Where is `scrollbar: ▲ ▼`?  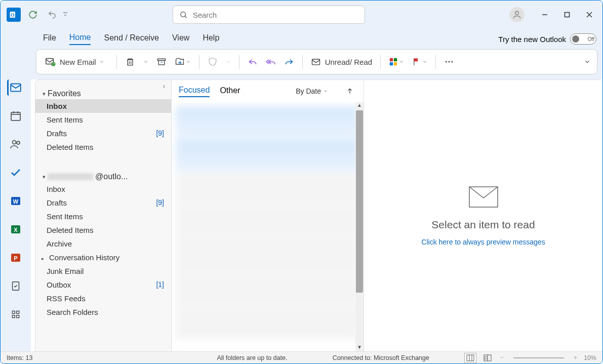
scrollbar: ▲ ▼ is located at coordinates (359, 227).